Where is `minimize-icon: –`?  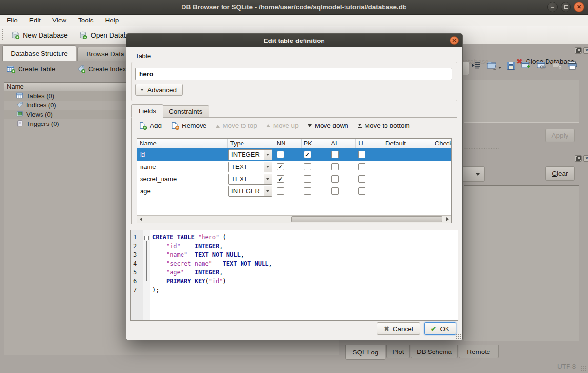 minimize-icon: – is located at coordinates (552, 7).